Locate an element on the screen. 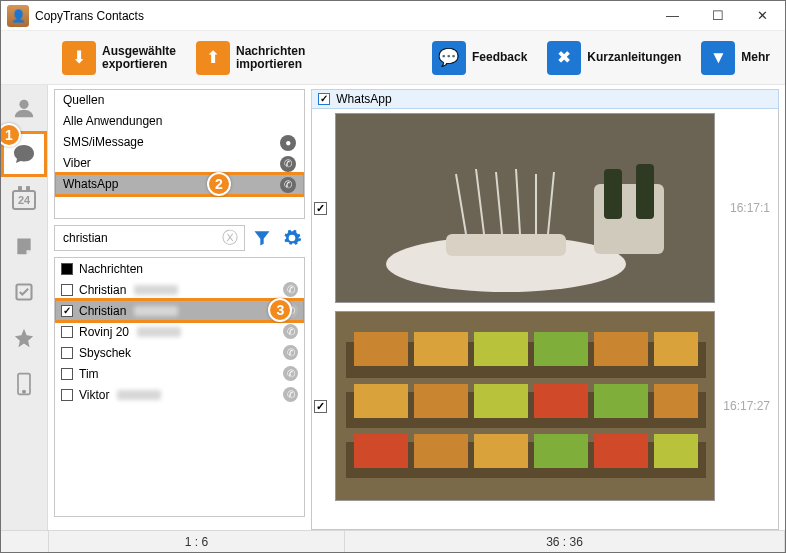 This screenshot has width=786, height=553. message-time: 16:17:1 is located at coordinates (750, 208).